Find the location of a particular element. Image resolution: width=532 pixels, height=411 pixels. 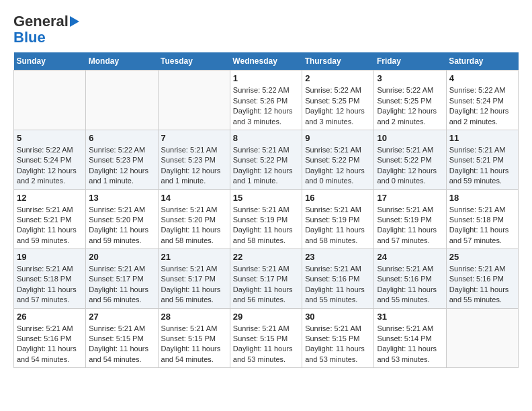

calendar-cell: 1Sunrise: 5:22 AM Sunset: 5:26 PM Daylig… is located at coordinates (266, 101).